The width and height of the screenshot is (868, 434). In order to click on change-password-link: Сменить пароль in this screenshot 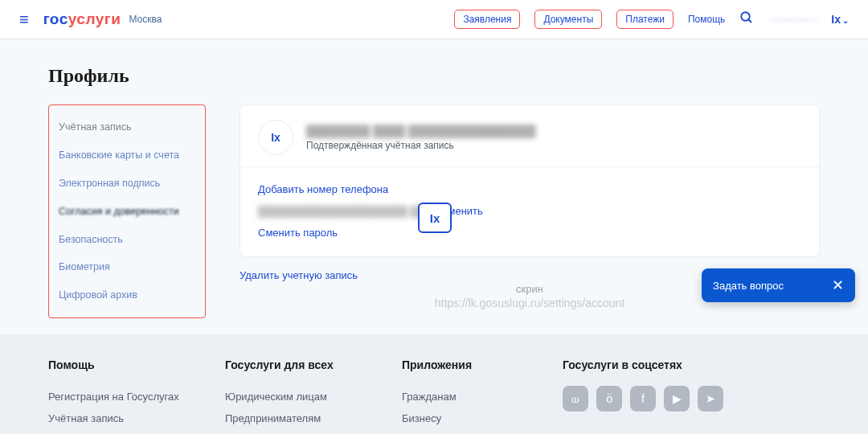, I will do `click(297, 233)`.